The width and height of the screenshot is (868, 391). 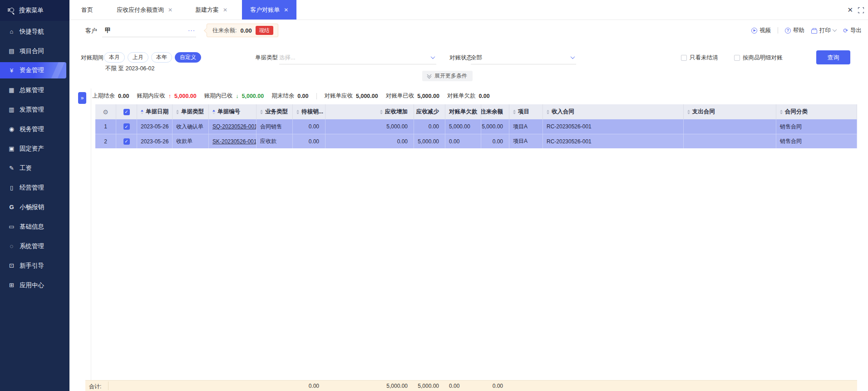 I want to click on cell-statement-debt: 5,000.00, so click(x=463, y=127).